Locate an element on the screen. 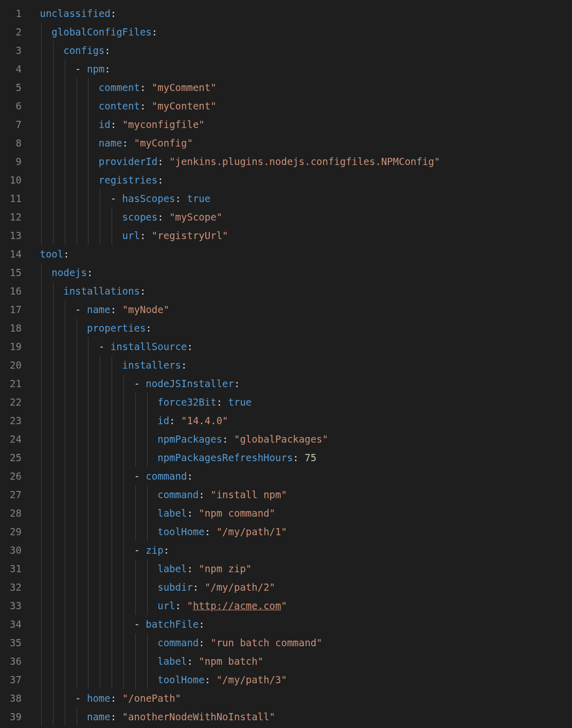 The image size is (572, 728). line-number: 35 is located at coordinates (11, 643).